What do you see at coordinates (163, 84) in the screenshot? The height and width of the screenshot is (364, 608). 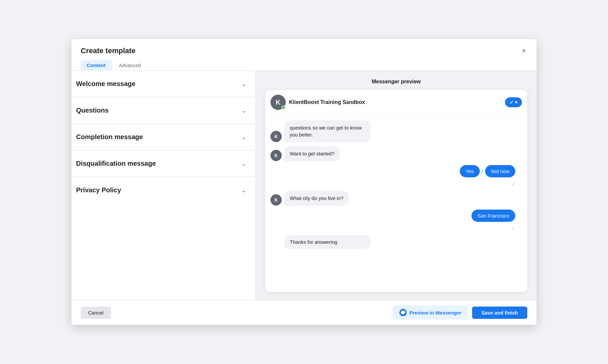 I see `accordion-welcome: Welcome message ⌄` at bounding box center [163, 84].